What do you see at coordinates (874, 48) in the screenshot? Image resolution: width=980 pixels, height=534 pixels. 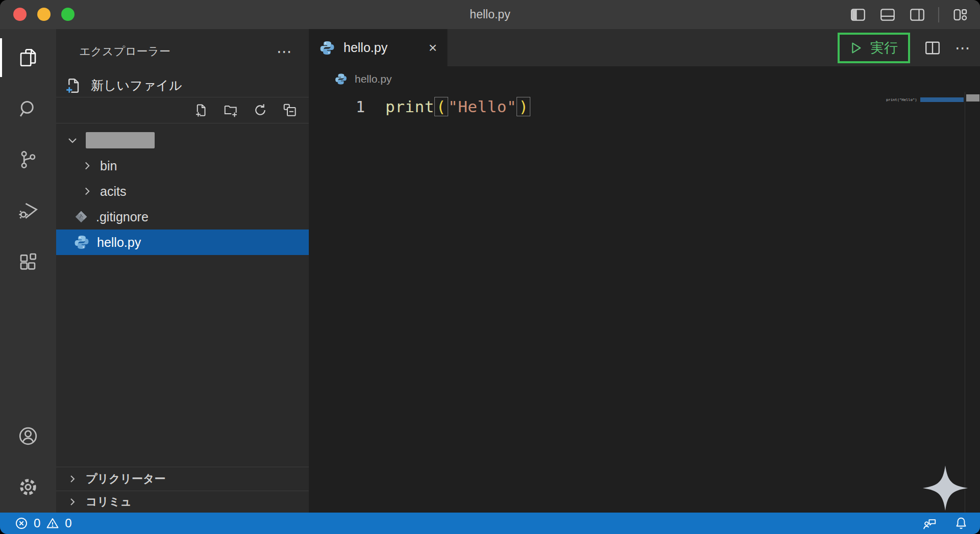 I see `run-button: 実行` at bounding box center [874, 48].